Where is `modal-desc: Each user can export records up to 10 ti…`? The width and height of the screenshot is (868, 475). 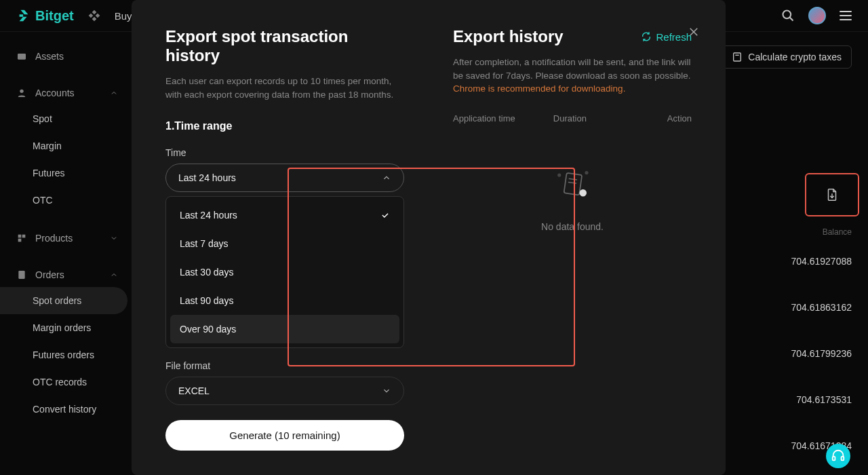
modal-desc: Each user can export records up to 10 ti… is located at coordinates (285, 88).